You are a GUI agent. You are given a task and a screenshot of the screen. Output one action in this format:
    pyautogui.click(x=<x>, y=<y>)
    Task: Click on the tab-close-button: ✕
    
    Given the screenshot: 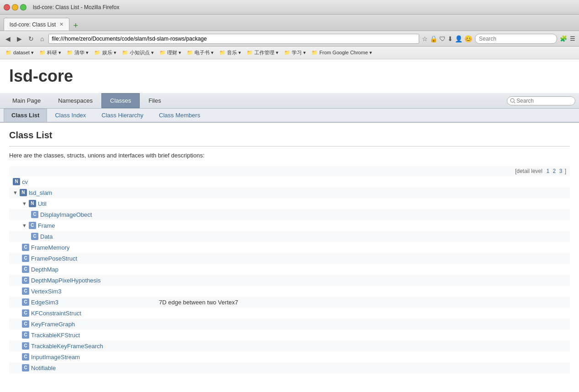 What is the action you would take?
    pyautogui.click(x=61, y=25)
    